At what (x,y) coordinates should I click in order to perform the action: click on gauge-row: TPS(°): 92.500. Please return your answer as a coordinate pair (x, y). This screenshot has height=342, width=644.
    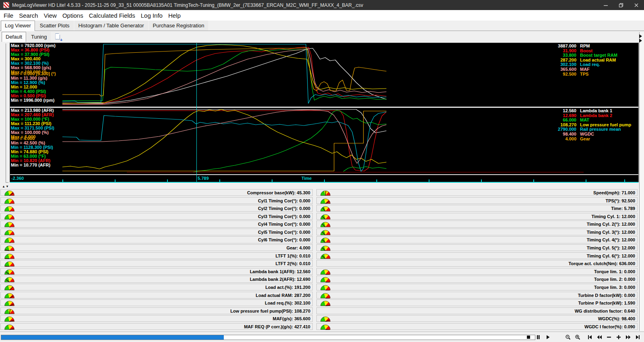
    Looking at the image, I should click on (477, 200).